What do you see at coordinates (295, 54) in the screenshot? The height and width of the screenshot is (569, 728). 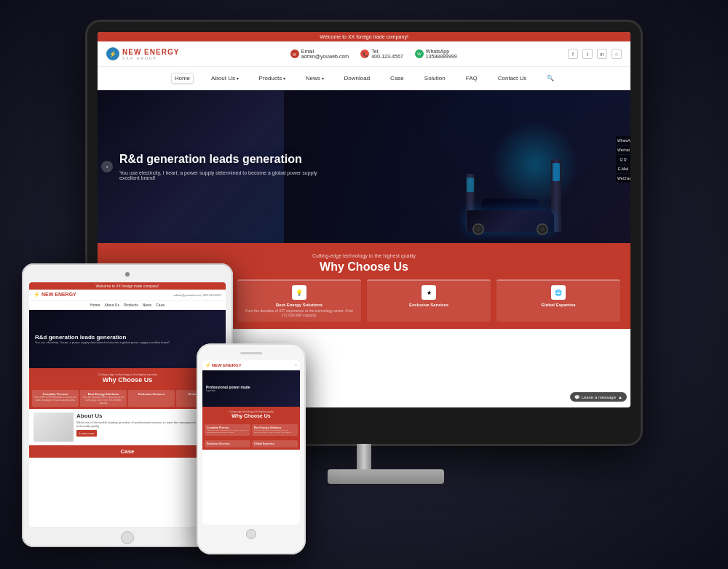 I see `email-icon: ✉` at bounding box center [295, 54].